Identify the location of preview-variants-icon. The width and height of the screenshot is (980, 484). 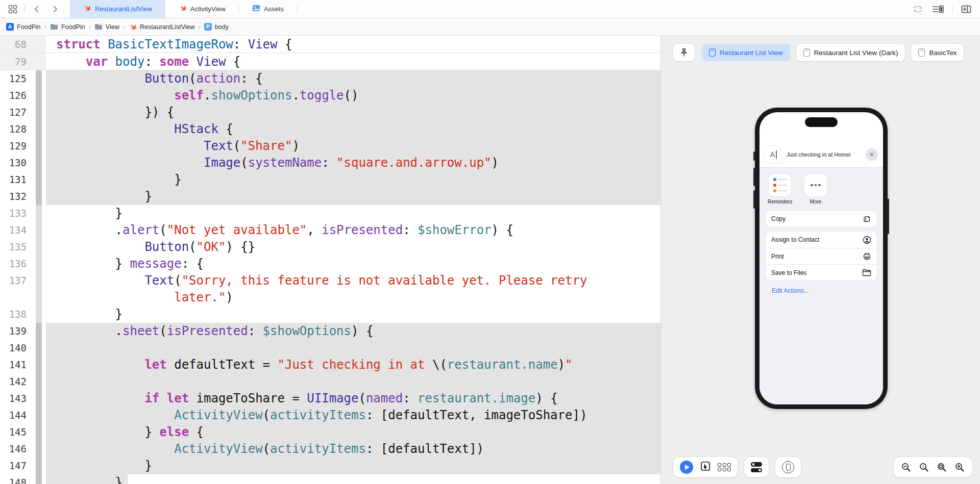
(724, 467).